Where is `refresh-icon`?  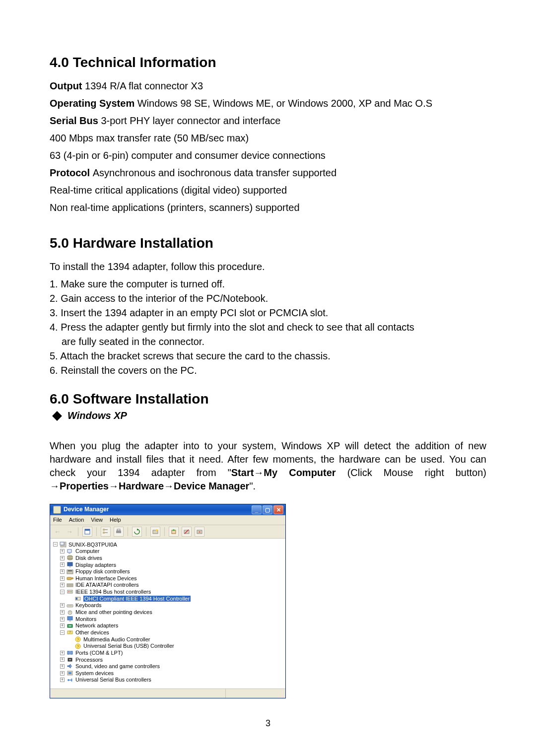
refresh-icon is located at coordinates (137, 532).